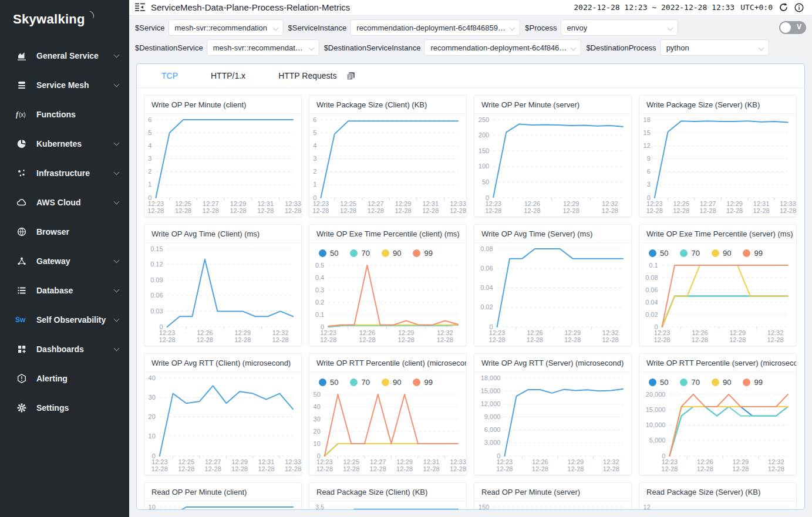 The height and width of the screenshot is (517, 812). What do you see at coordinates (678, 48) in the screenshot?
I see `filter-destination-process: $DestinationProcess python` at bounding box center [678, 48].